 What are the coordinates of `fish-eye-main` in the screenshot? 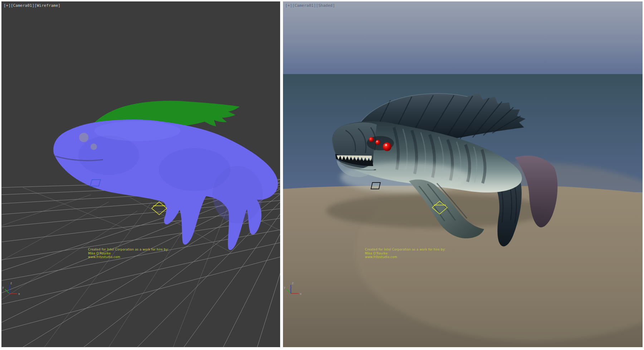 It's located at (387, 147).